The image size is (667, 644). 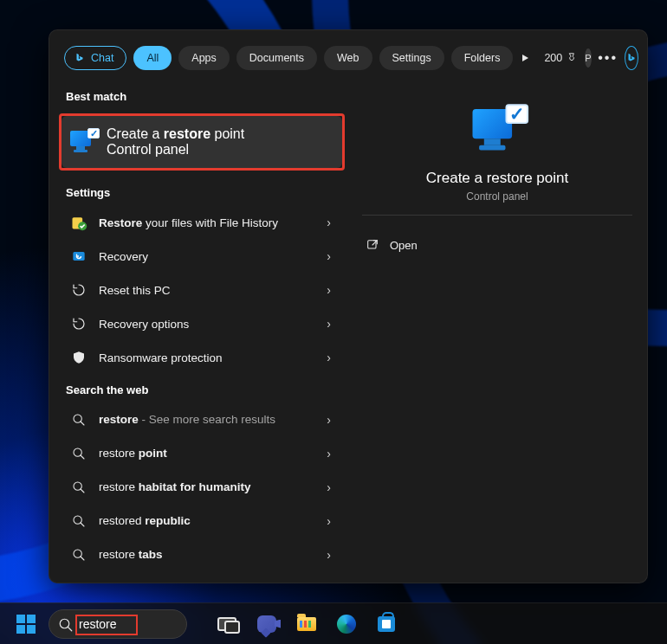 I want to click on filter-apps: Apps, so click(x=204, y=58).